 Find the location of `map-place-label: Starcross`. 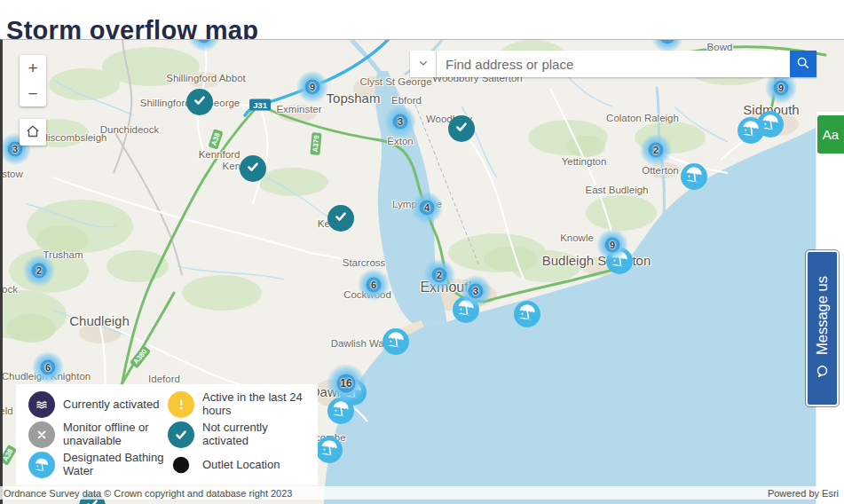

map-place-label: Starcross is located at coordinates (364, 263).